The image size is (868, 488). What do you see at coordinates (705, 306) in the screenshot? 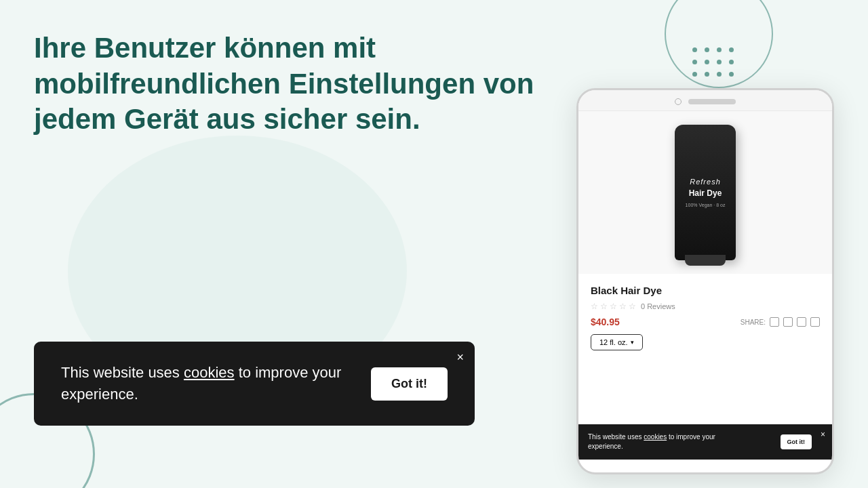
I see `product-stars: ☆ ☆ ☆ ☆ ☆ 0 Reviews` at bounding box center [705, 306].